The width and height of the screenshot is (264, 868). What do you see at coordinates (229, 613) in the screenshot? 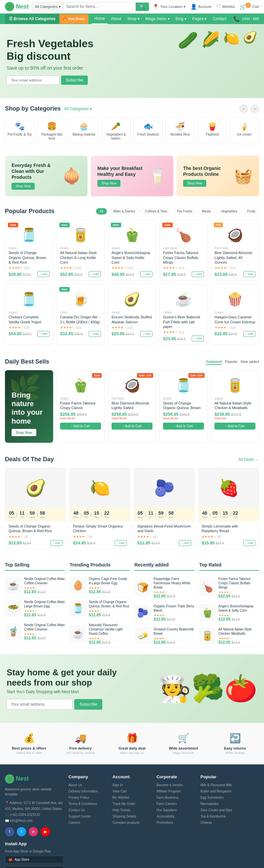
I see `list-item: 🫑 Angie's Boomchickapop Sweet & Salty Co…` at bounding box center [229, 613].